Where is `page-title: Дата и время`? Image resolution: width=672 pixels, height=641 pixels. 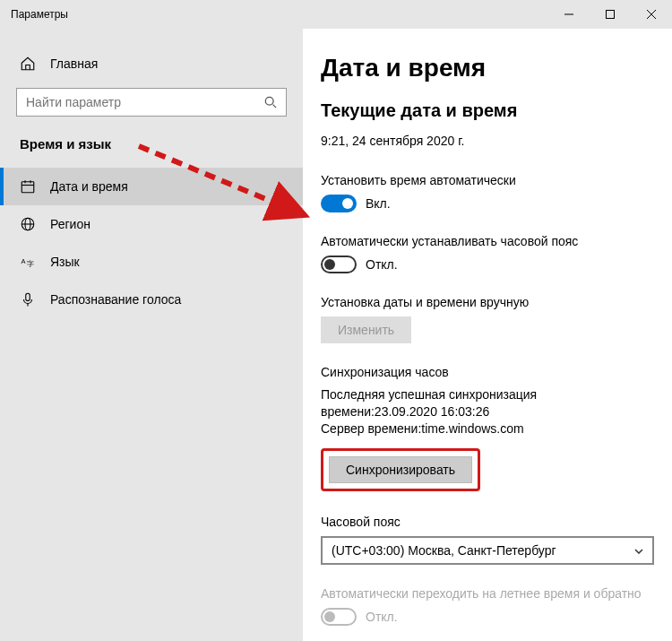 page-title: Дата и время is located at coordinates (487, 68).